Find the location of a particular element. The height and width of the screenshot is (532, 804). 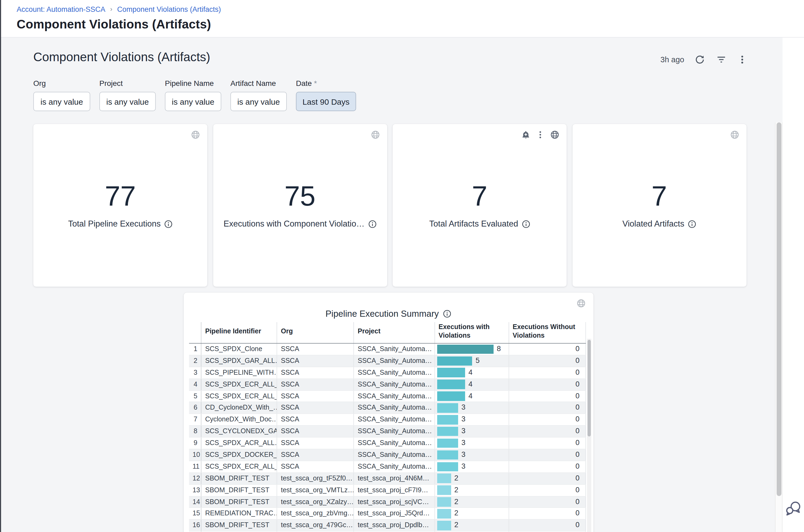

cell-pipeline-identifier: SCS_SPDX_ACR_ALL… is located at coordinates (239, 443).